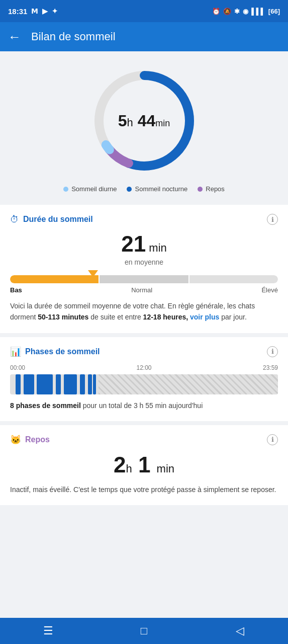 The width and height of the screenshot is (288, 644). Describe the element at coordinates (157, 189) in the screenshot. I see `legend-nocturne: Sommeil nocturne` at that location.